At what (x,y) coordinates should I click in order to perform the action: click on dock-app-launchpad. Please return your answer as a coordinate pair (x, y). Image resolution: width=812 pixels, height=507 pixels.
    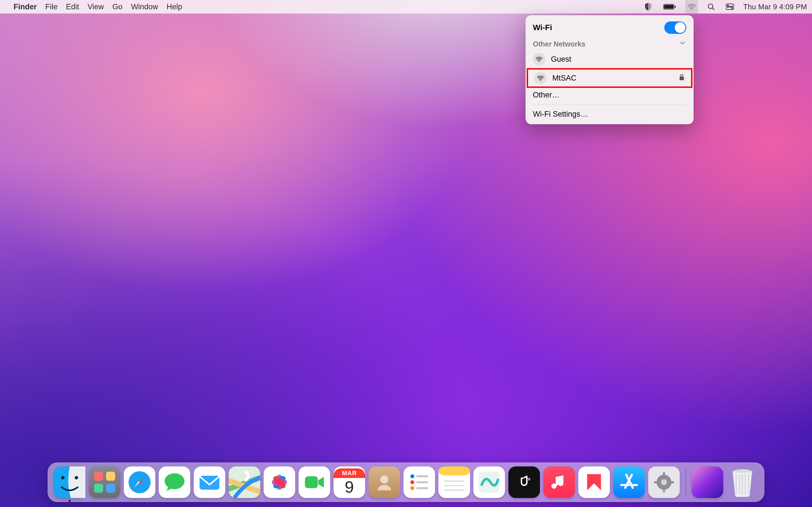
    Looking at the image, I should click on (105, 482).